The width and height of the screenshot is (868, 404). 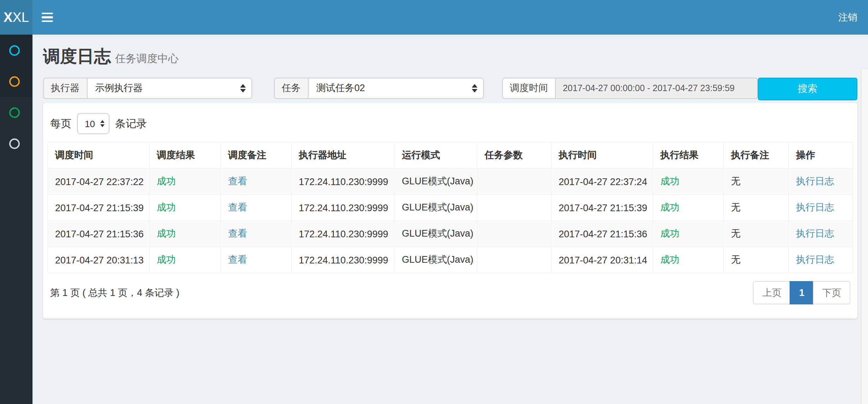 What do you see at coordinates (450, 17) in the screenshot?
I see `navbar: 注销` at bounding box center [450, 17].